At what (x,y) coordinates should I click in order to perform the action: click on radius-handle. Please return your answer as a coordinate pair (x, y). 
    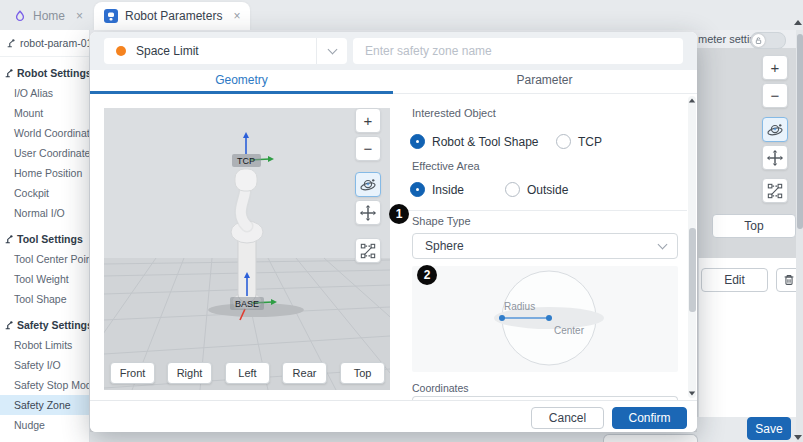
    Looking at the image, I should click on (502, 318).